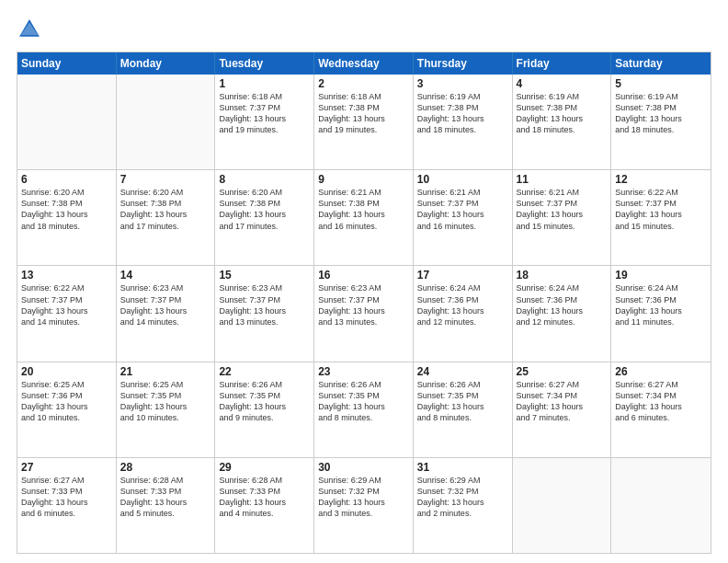 This screenshot has height=563, width=728. Describe the element at coordinates (166, 313) in the screenshot. I see `calendar-cell: 14Sunrise: 6:23 AMSunset: 7:37 PMDayligh…` at that location.